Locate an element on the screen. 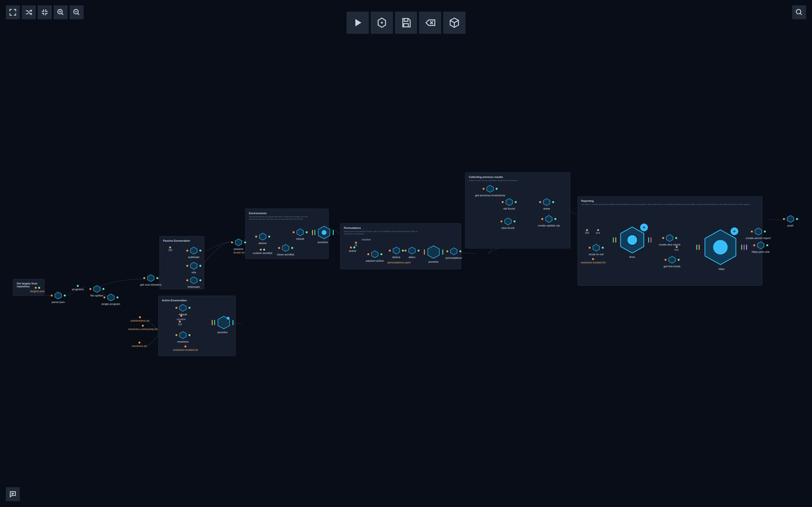  node-ae-resolve: resolve is located at coordinates (181, 318).